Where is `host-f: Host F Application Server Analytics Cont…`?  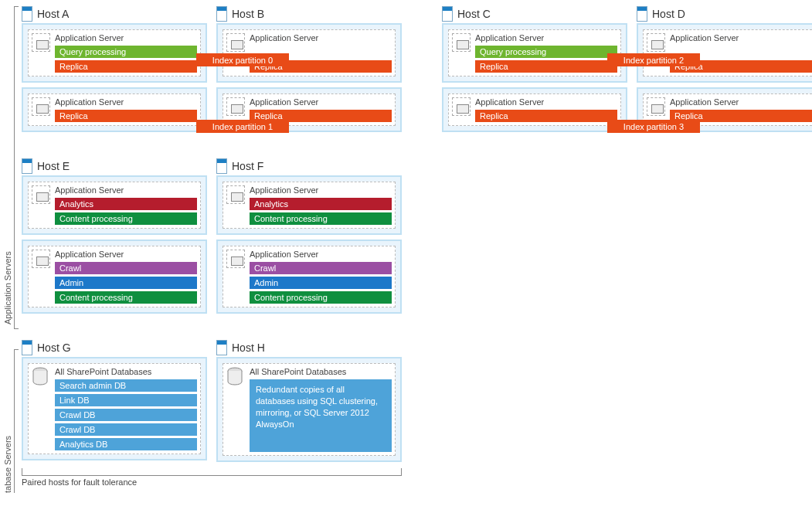
host-f: Host F Application Server Analytics Cont… is located at coordinates (309, 238).